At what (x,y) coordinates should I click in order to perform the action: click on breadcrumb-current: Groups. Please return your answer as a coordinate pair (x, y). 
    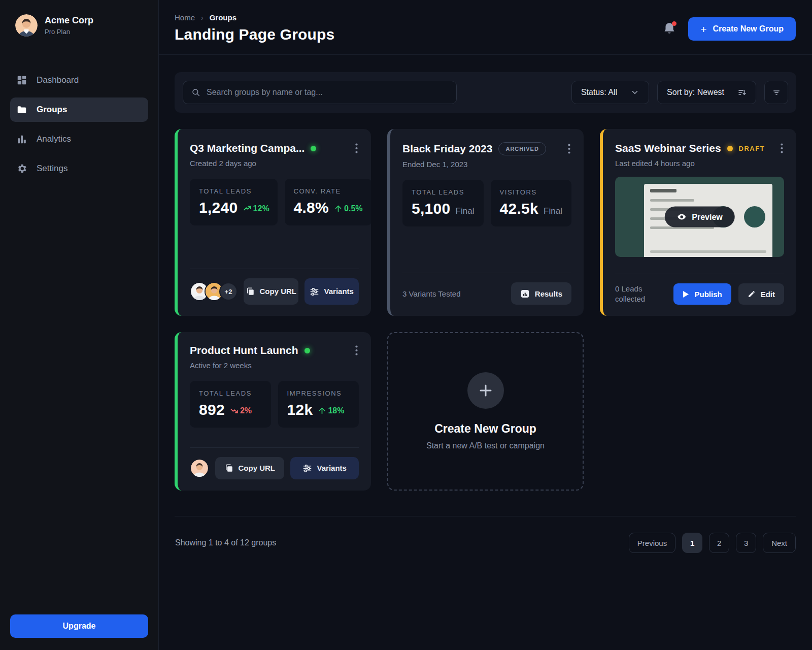
    Looking at the image, I should click on (223, 17).